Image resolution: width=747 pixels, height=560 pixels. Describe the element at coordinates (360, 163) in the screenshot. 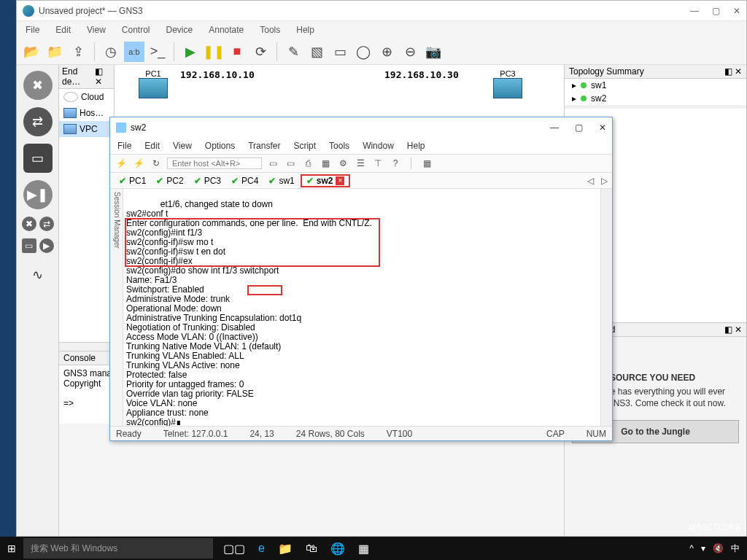

I see `tool5-icon: ☰` at that location.